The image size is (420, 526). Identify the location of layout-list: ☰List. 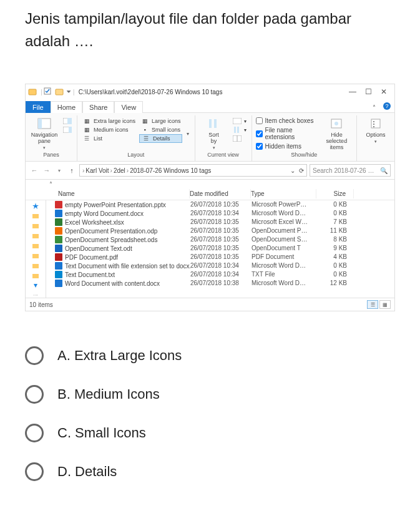
(109, 139).